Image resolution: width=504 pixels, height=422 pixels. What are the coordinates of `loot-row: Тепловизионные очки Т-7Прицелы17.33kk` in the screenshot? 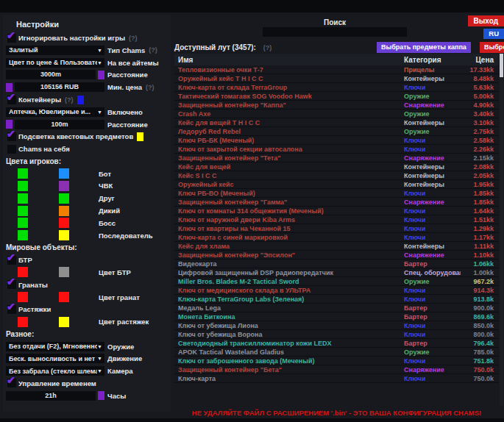 It's located at (337, 70).